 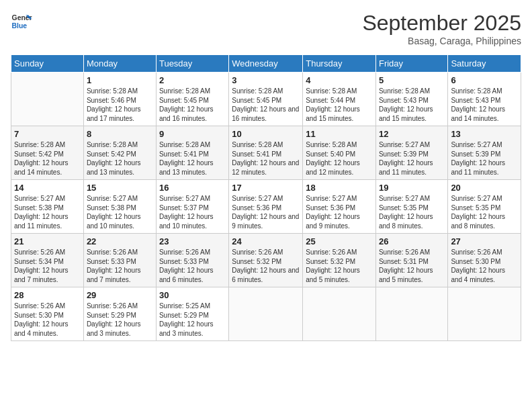 What do you see at coordinates (48, 261) in the screenshot?
I see `calendar-cell: 21Sunrise: 5:26 AMSunset: 5:34 PMDayligh…` at bounding box center [48, 261].